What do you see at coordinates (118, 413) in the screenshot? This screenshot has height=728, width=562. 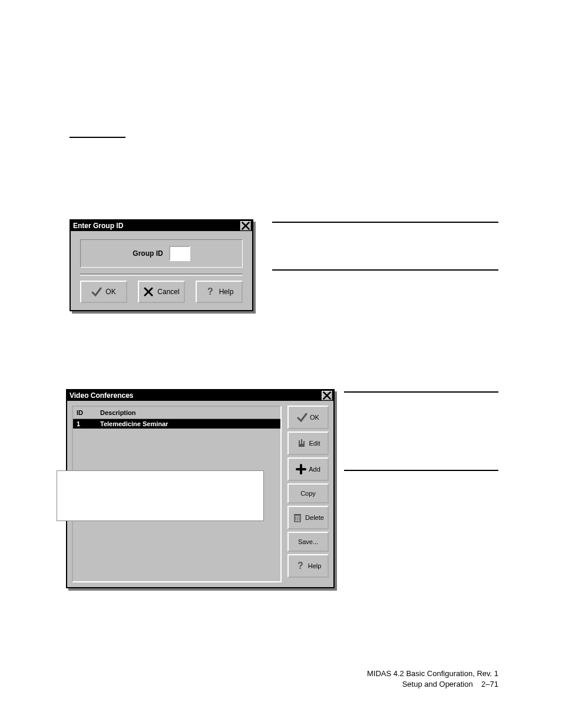 I see `column-desc-header: Description` at bounding box center [118, 413].